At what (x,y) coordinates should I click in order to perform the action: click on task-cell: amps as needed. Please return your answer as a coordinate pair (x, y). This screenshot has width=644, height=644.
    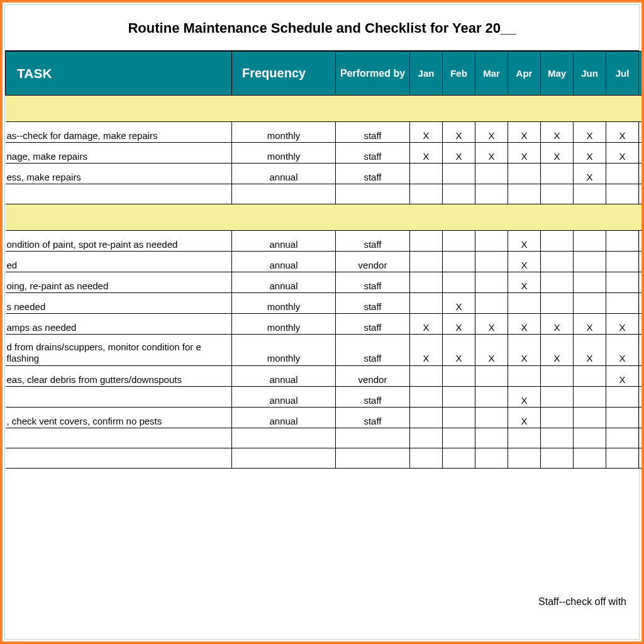
    Looking at the image, I should click on (119, 325).